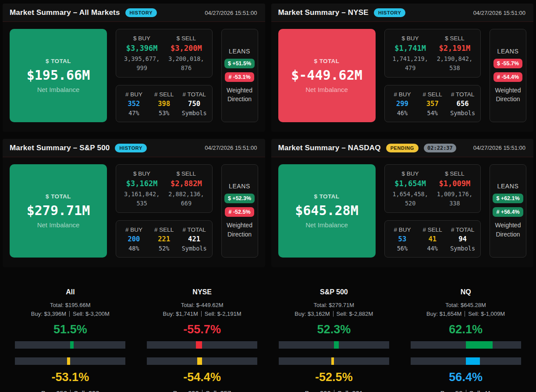  I want to click on total-line: Total: $195.66M, so click(70, 305).